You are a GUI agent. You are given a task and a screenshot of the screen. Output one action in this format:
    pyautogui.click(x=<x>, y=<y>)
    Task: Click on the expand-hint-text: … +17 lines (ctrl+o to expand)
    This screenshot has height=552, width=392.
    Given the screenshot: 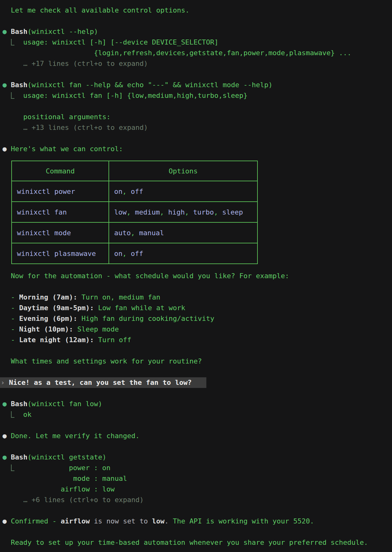 What is the action you would take?
    pyautogui.click(x=85, y=63)
    